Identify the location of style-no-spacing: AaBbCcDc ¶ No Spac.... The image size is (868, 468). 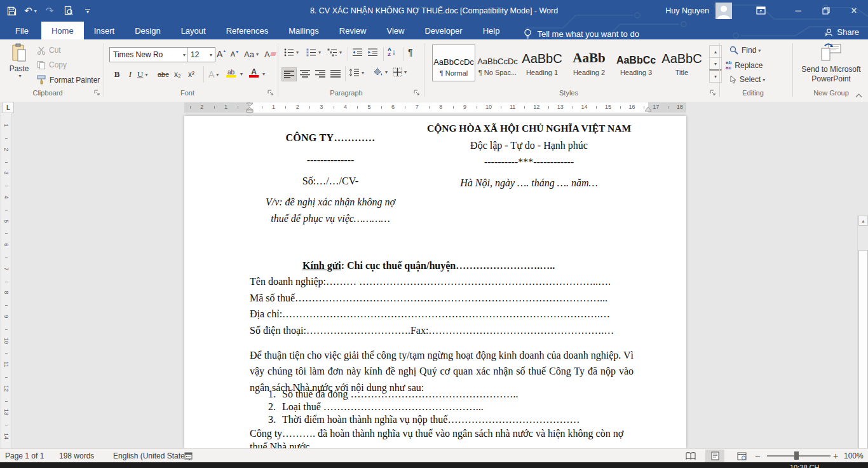
(498, 62).